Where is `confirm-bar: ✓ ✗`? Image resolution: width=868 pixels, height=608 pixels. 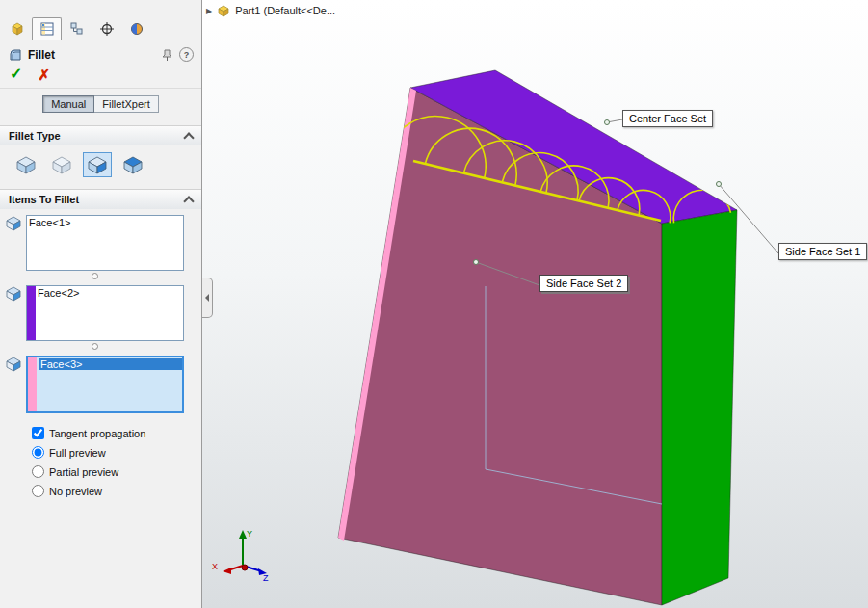 confirm-bar: ✓ ✗ is located at coordinates (100, 77).